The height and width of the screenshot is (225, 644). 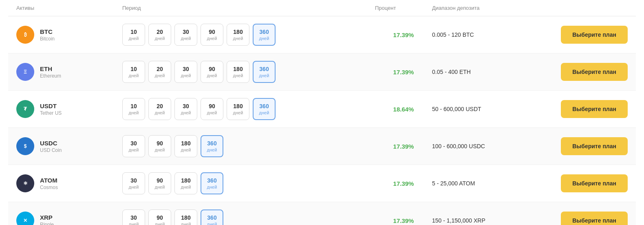 I want to click on period-label-btc-10: дней, so click(x=134, y=38).